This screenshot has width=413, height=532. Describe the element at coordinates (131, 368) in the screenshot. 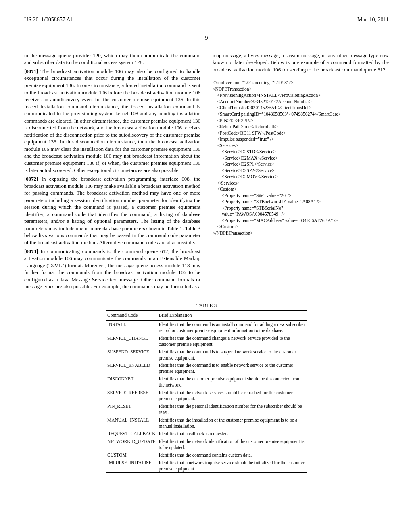

I see `command-code-cell: SERVICE_ENABLED` at that location.